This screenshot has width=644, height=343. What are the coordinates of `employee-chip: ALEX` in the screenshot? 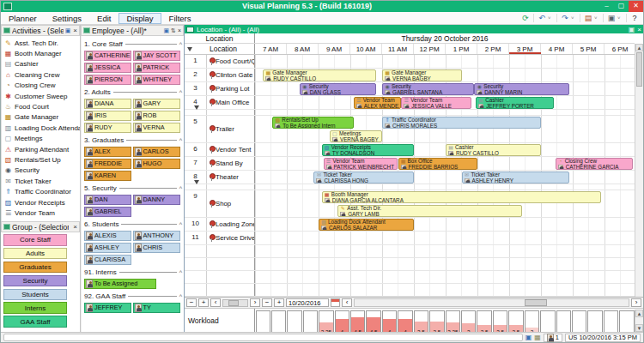 It's located at (108, 153).